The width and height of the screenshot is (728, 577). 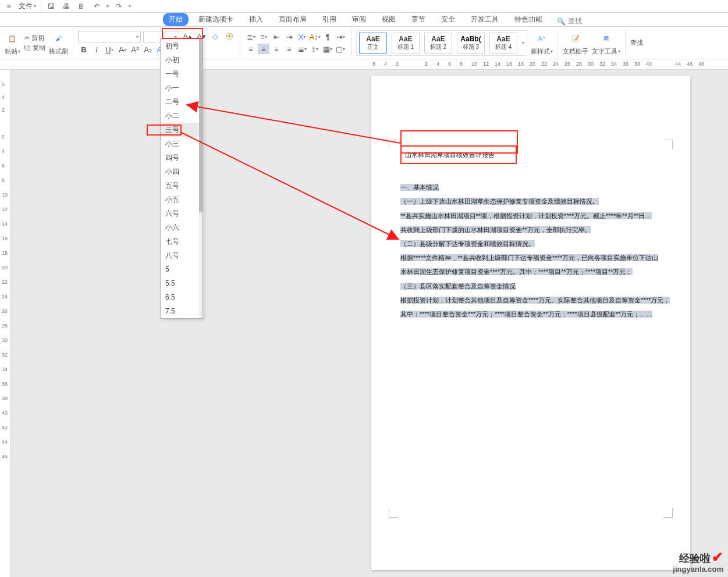 I want to click on copy-button: ⿻复制, so click(x=35, y=48).